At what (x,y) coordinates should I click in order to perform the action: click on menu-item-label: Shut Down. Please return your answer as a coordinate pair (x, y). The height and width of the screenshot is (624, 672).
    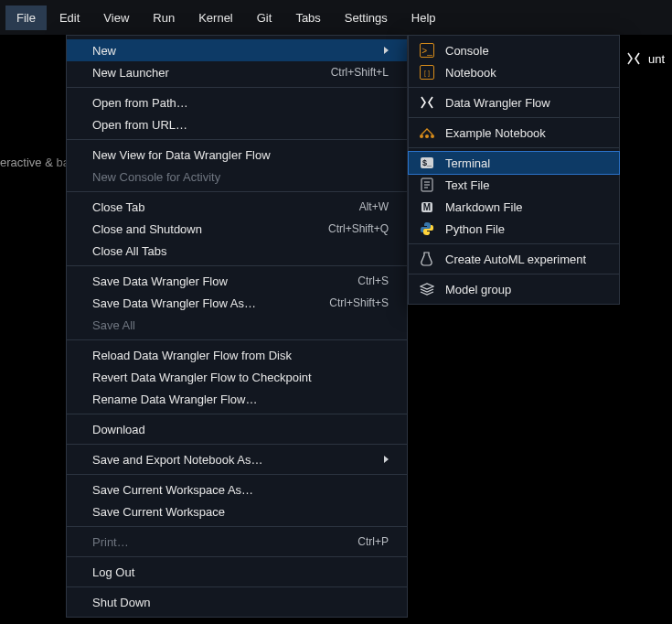
    Looking at the image, I should click on (122, 602).